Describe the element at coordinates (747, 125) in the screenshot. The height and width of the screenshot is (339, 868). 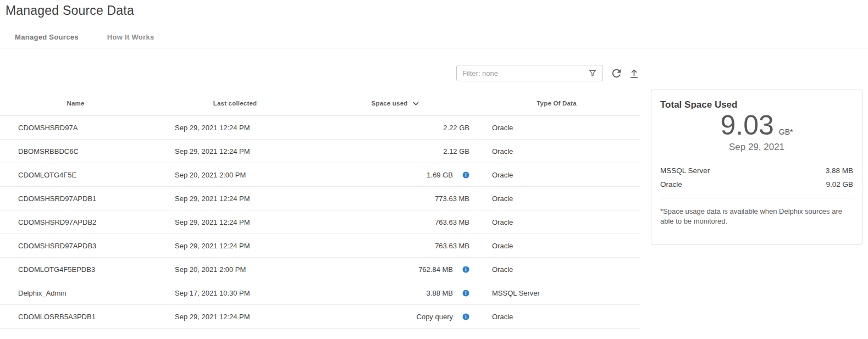
I see `total-space-value: 9.03` at that location.